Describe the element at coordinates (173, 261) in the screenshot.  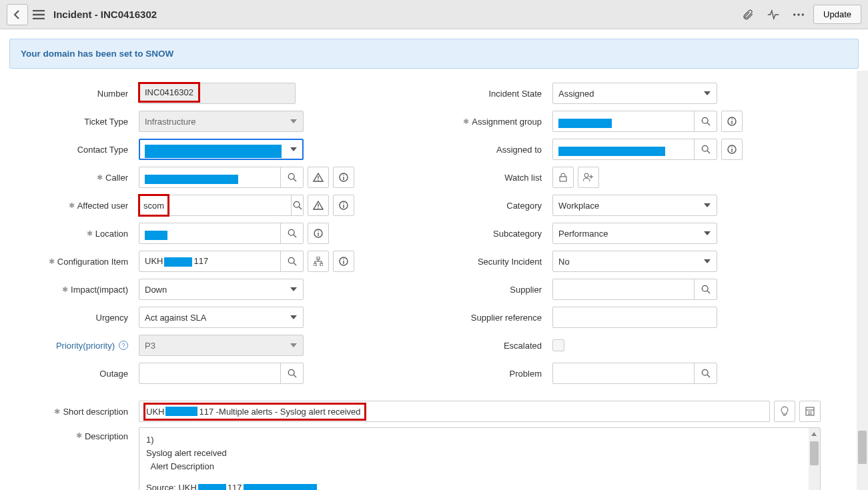
I see `ci-value: UKH117` at that location.